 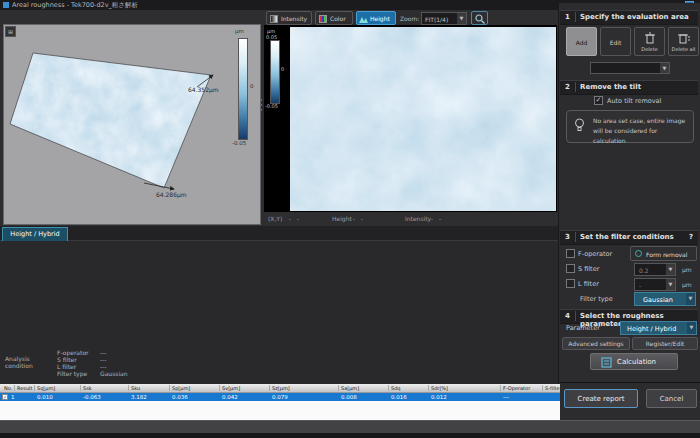 I want to click on intensity-value-2: -, so click(x=440, y=218).